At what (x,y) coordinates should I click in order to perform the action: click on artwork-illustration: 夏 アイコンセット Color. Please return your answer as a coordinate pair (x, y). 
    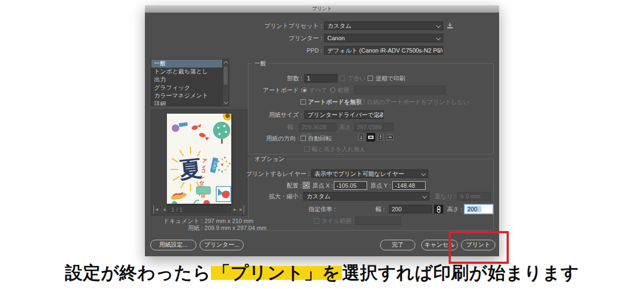
    Looking at the image, I should click on (199, 159).